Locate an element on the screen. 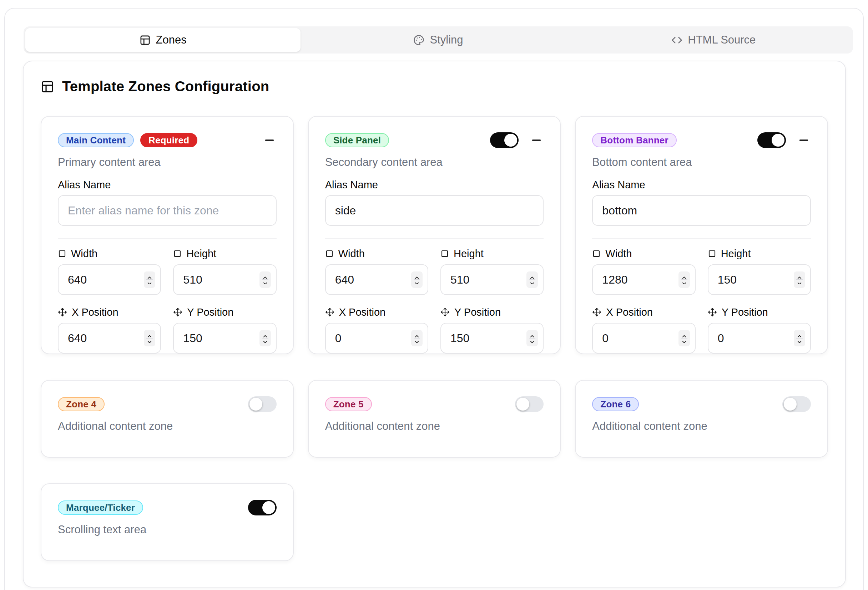 Image resolution: width=868 pixels, height=590 pixels. zone-name-badge: Marquee/Ticker is located at coordinates (100, 508).